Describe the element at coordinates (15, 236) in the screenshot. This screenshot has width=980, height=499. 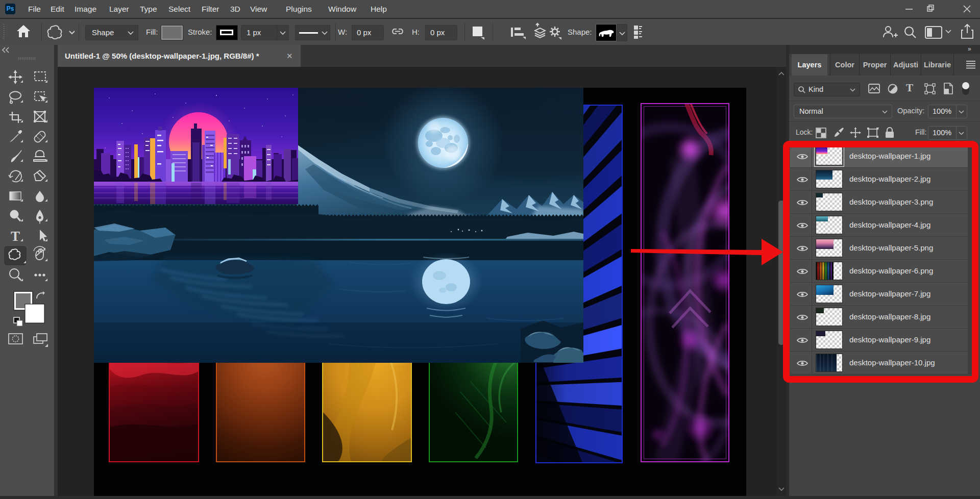
I see `svg-text: T` at that location.